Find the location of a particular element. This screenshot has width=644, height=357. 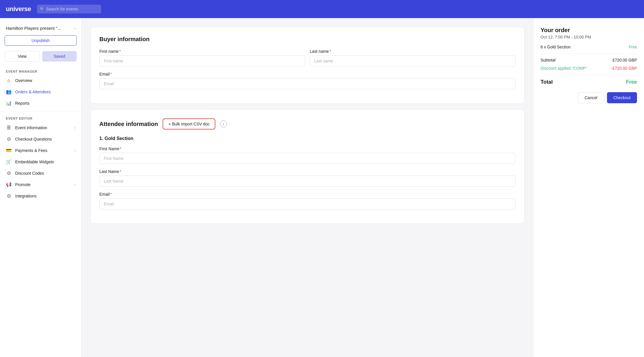

event-manager-label: EVENT MANAGER is located at coordinates (41, 71).